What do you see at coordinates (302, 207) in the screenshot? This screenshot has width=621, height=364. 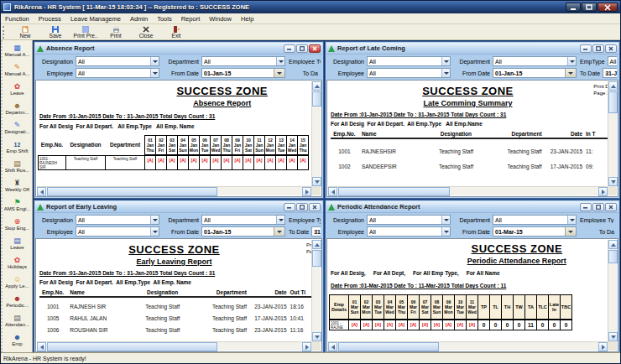 I see `early-maximize-button` at bounding box center [302, 207].